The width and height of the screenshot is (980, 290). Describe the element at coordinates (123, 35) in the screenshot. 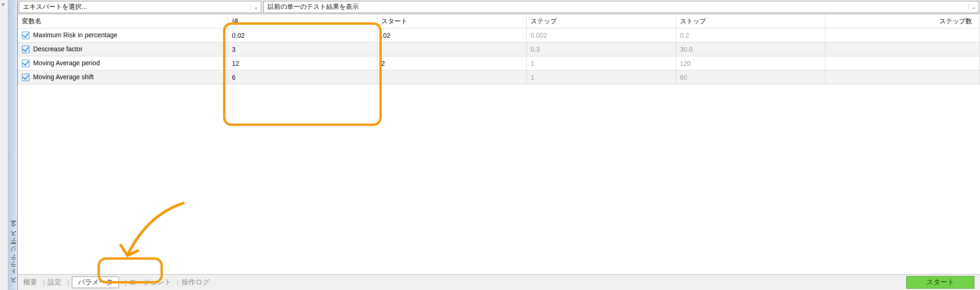

I see `cell-name: Maximum Risk in percentage` at that location.